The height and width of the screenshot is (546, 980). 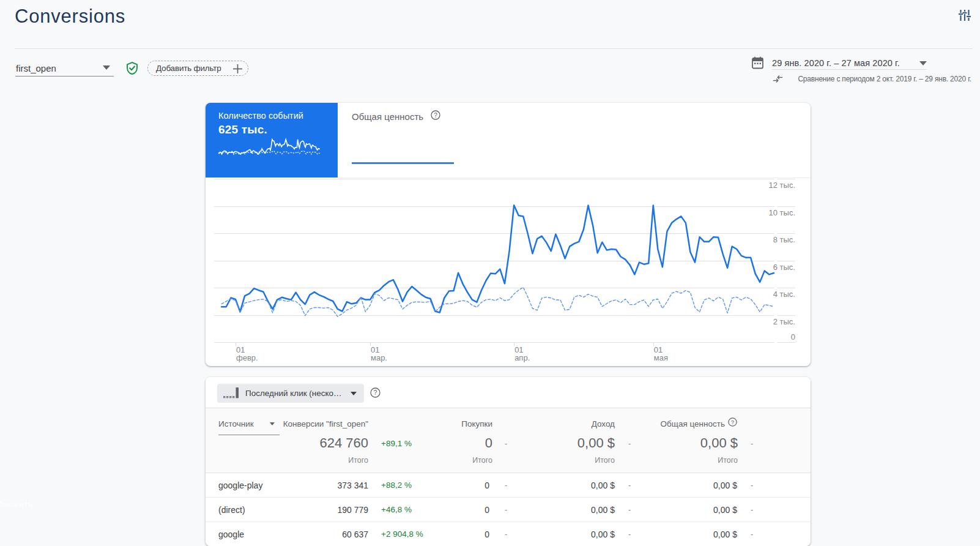 What do you see at coordinates (322, 510) in the screenshot?
I see `row-conversions: 190 779` at bounding box center [322, 510].